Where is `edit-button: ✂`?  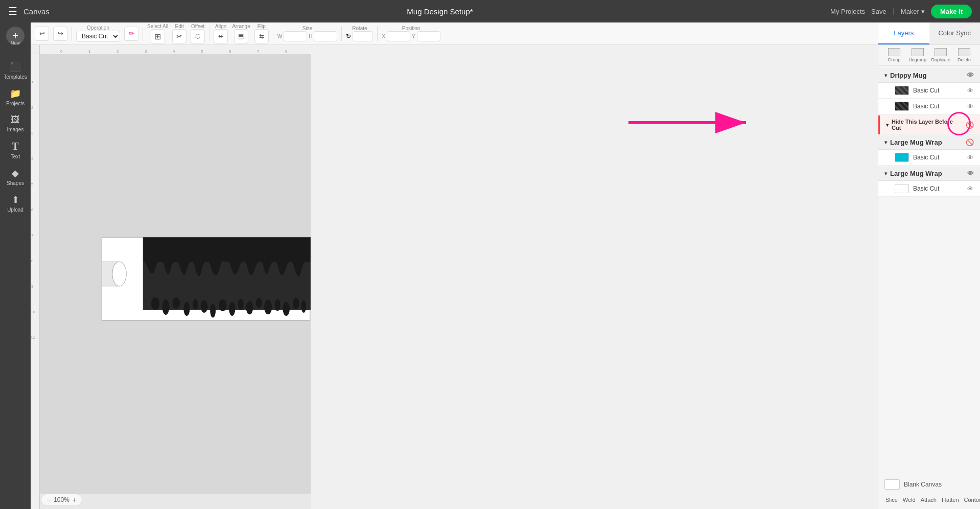
edit-button: ✂ is located at coordinates (179, 36).